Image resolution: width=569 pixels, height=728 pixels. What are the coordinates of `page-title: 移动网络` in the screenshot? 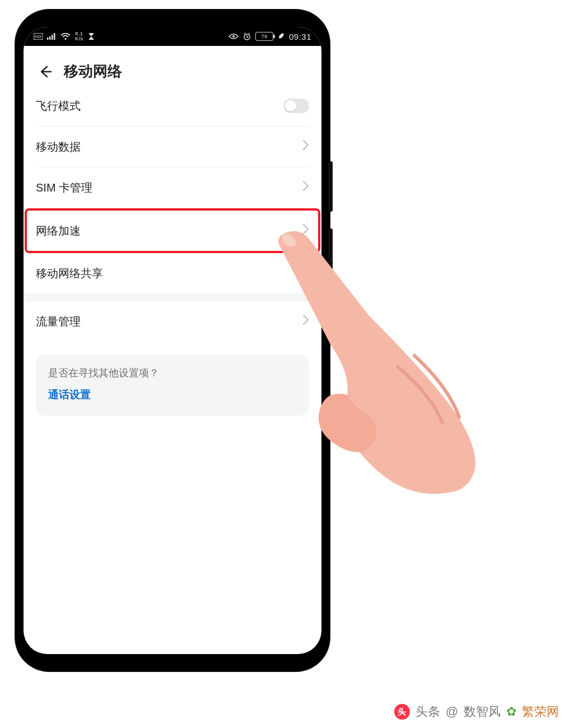 It's located at (93, 72).